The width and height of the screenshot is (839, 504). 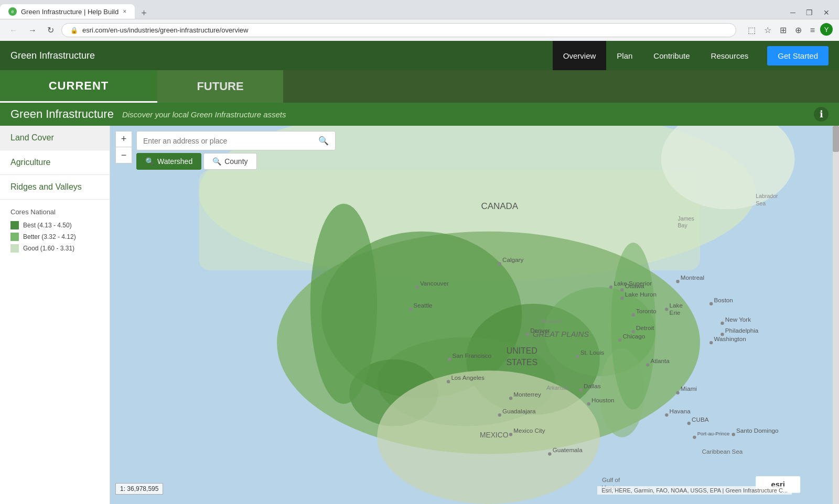 I want to click on scrollbar-thumb, so click(x=836, y=139).